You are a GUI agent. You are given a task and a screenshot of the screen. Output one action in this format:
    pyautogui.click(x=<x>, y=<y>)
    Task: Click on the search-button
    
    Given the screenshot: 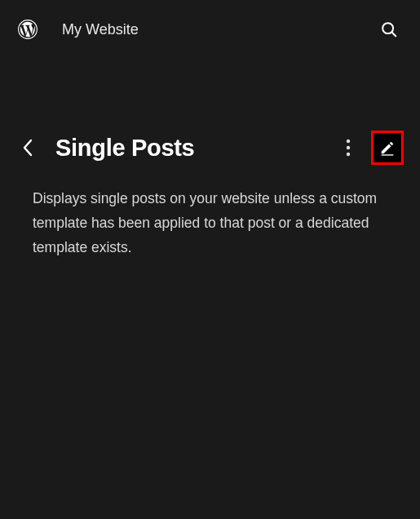 What is the action you would take?
    pyautogui.click(x=389, y=29)
    